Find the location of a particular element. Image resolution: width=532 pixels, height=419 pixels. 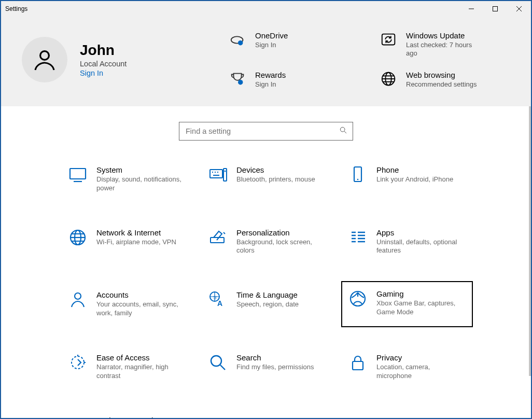

quick-windows-update: Windows Update Last checked: 7 hours ago is located at coordinates (445, 45).